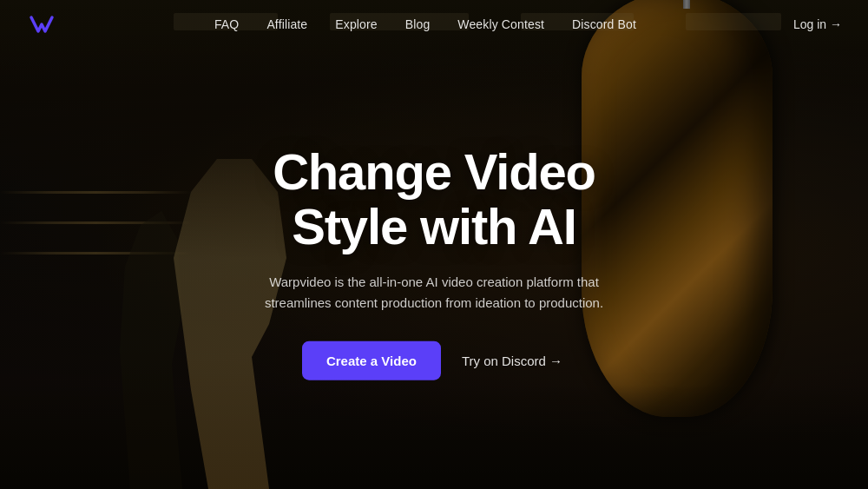 This screenshot has height=489, width=868. I want to click on nav-item-discord-bot: Discord Bot, so click(604, 24).